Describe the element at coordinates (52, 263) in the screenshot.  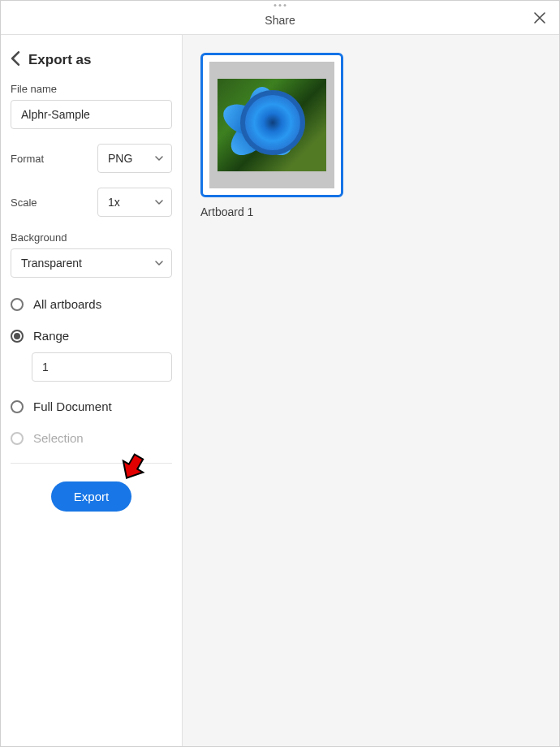
I see `background-value: Transparent` at that location.